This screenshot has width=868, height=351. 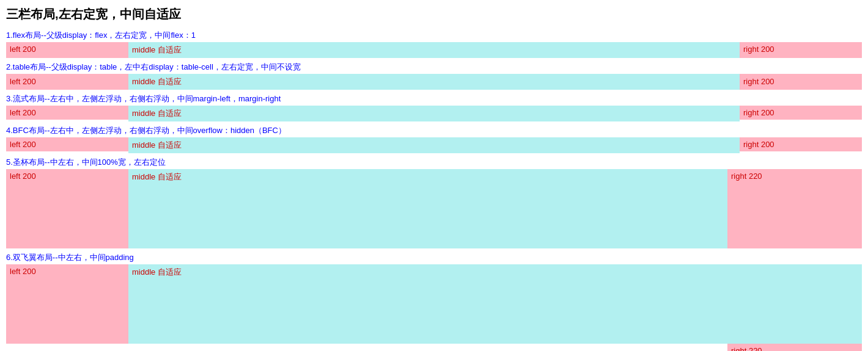 What do you see at coordinates (434, 99) in the screenshot?
I see `layout3-label: 3.流式布局--左右中，左侧左浮动，右侧右浮动，中间margin-left，ma…` at bounding box center [434, 99].